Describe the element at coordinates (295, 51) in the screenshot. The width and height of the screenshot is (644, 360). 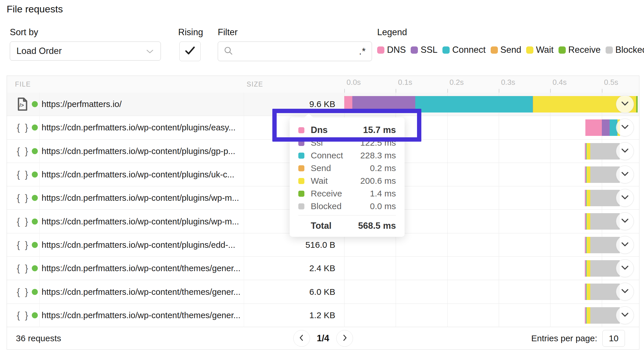
I see `filter-input-box: .*` at that location.